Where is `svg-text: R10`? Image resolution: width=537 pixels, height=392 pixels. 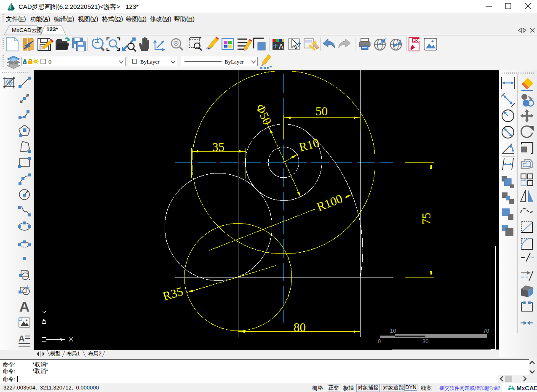 svg-text: R10 is located at coordinates (309, 145).